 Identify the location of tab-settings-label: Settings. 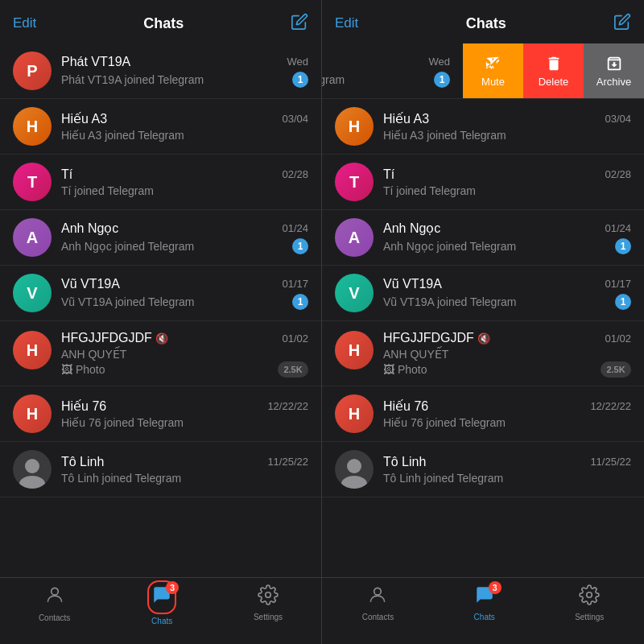
(589, 617).